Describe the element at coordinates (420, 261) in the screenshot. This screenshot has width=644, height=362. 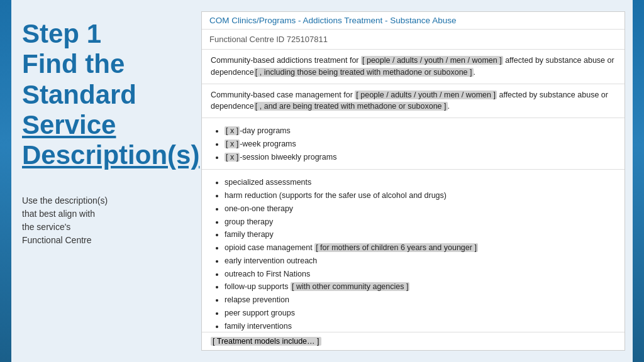
I see `list-item: early intervention outreach` at that location.